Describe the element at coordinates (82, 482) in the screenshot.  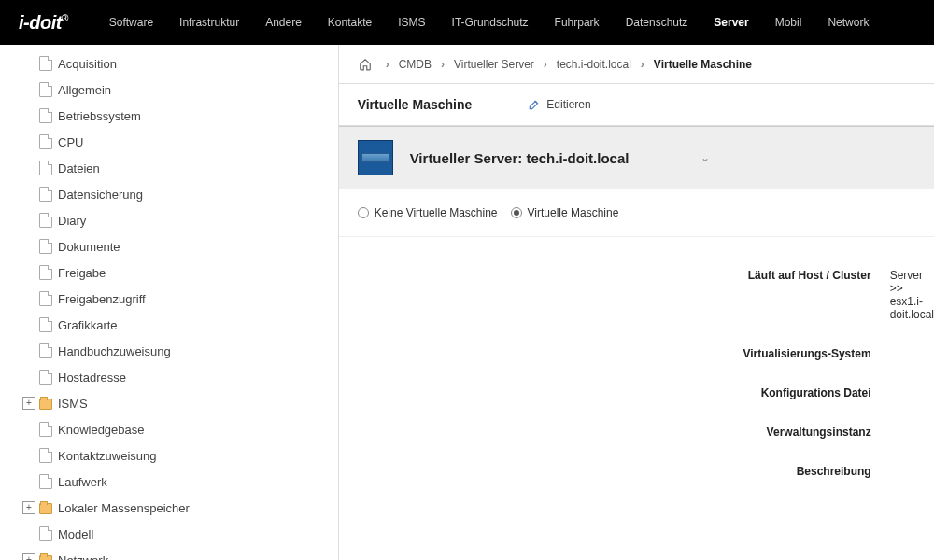
I see `tree-item-label: Laufwerk` at that location.